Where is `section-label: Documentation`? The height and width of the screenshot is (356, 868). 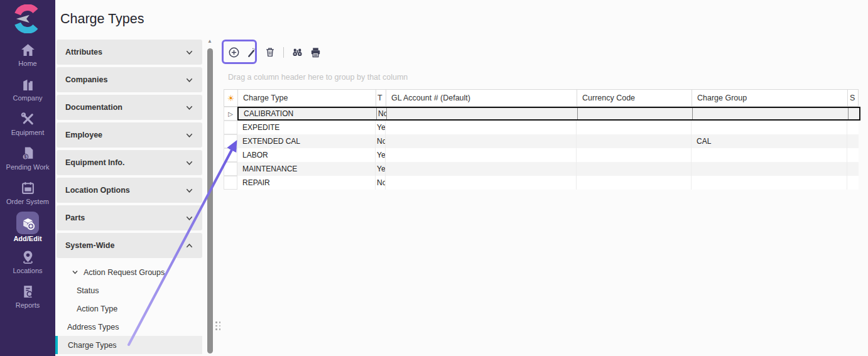
section-label: Documentation is located at coordinates (94, 107).